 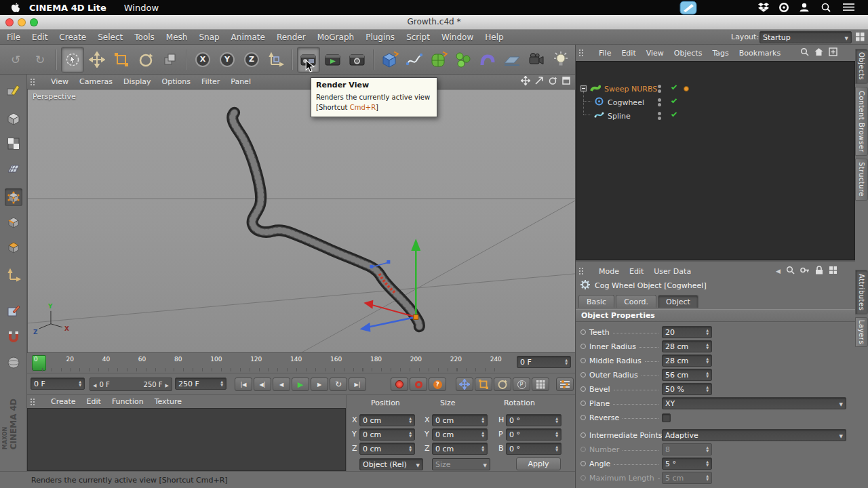 I want to click on intermediate-points-dropdown: Adaptive, so click(x=754, y=435).